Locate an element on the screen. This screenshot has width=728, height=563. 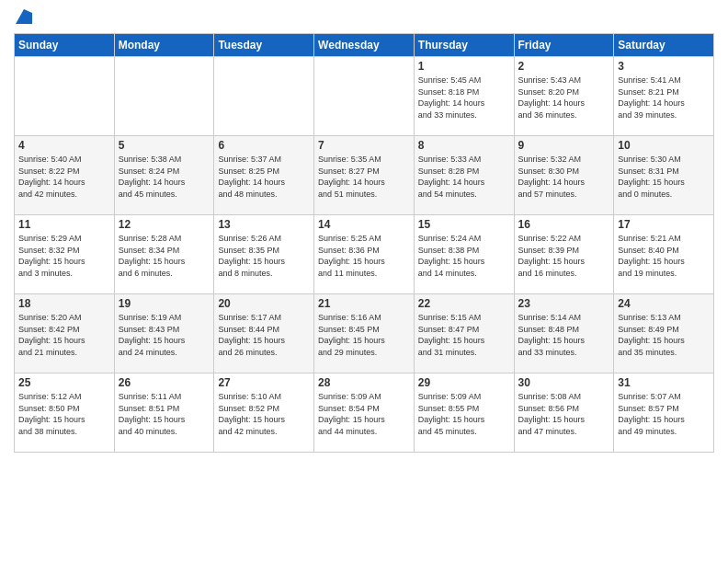
day-number: 21 is located at coordinates (364, 304).